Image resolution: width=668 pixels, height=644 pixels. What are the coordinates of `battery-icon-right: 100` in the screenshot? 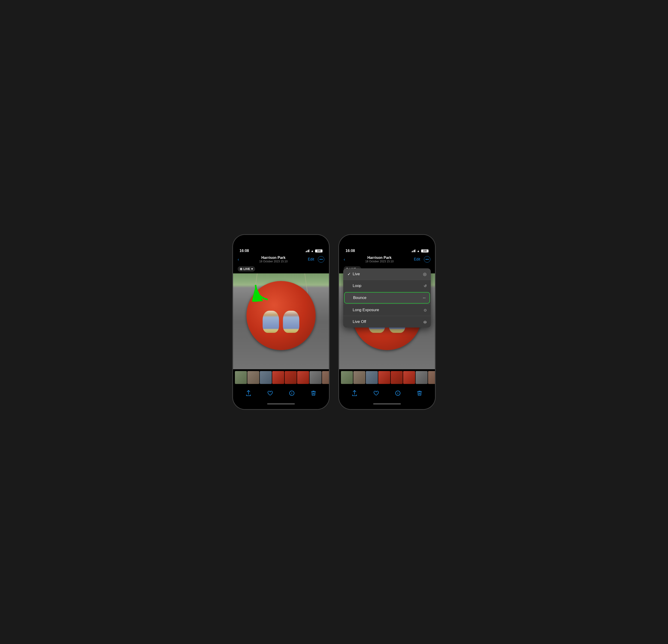 It's located at (425, 251).